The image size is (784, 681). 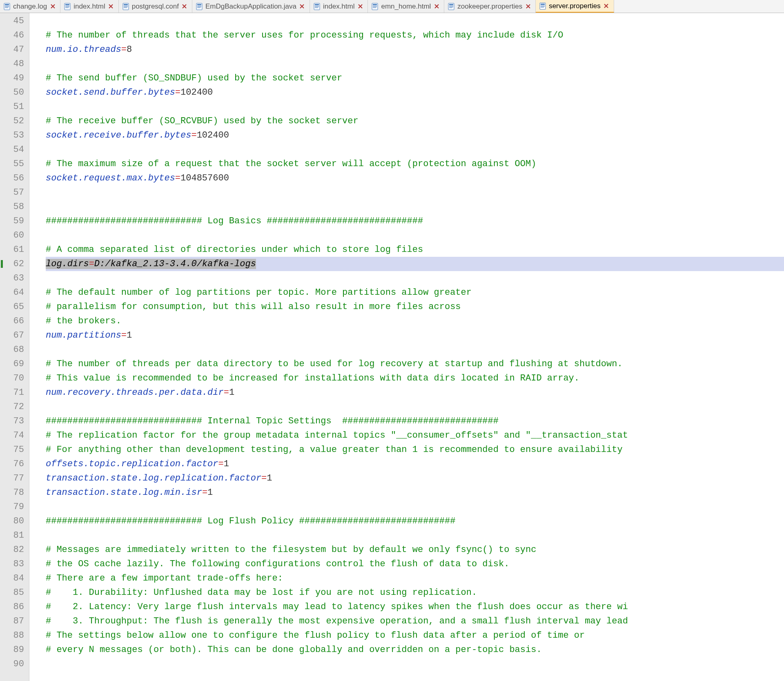 What do you see at coordinates (415, 521) in the screenshot?
I see `code-line: ############################# Log Flush …` at bounding box center [415, 521].